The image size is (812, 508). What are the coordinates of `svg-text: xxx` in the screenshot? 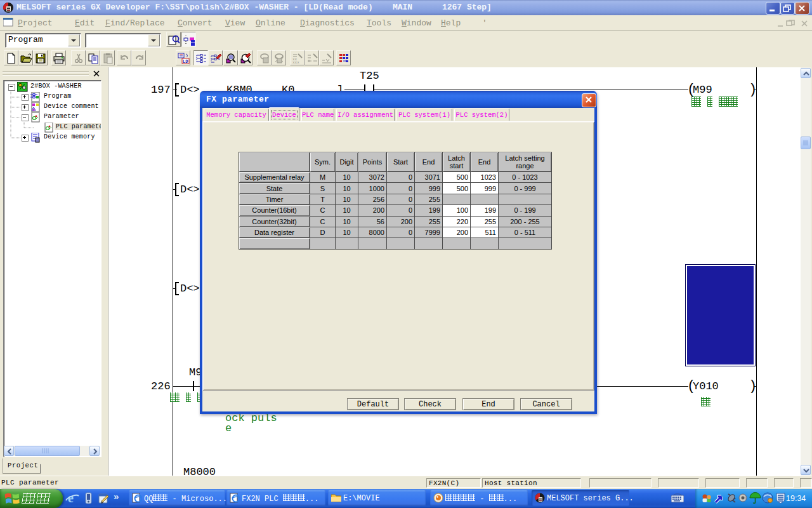 It's located at (296, 62).